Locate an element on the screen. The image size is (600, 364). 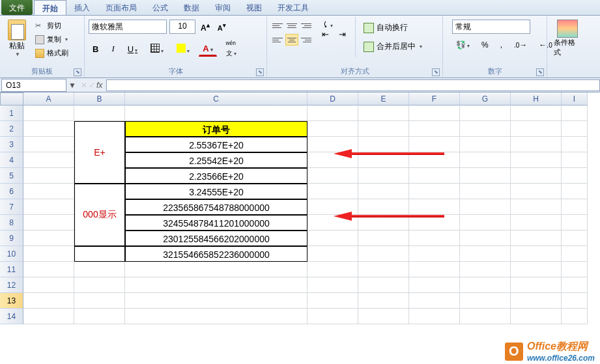
col-header: A is located at coordinates (49, 99).